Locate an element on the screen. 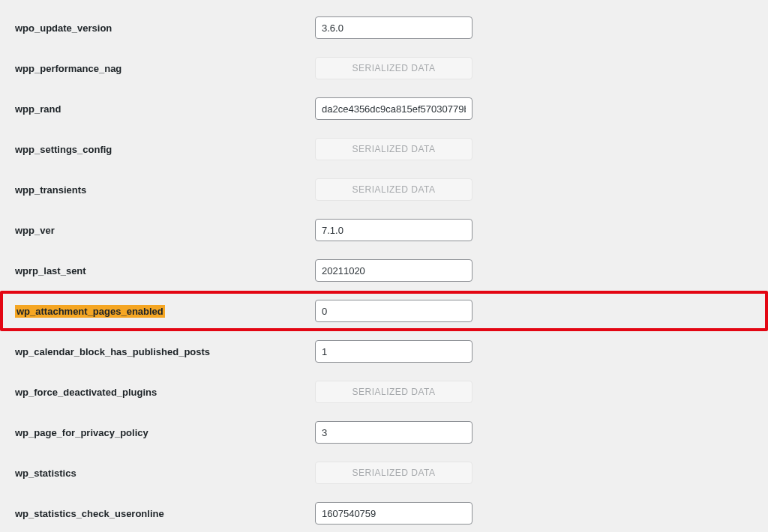 The width and height of the screenshot is (768, 532). option-label: wp_calendar_block_has_published_posts is located at coordinates (165, 352).